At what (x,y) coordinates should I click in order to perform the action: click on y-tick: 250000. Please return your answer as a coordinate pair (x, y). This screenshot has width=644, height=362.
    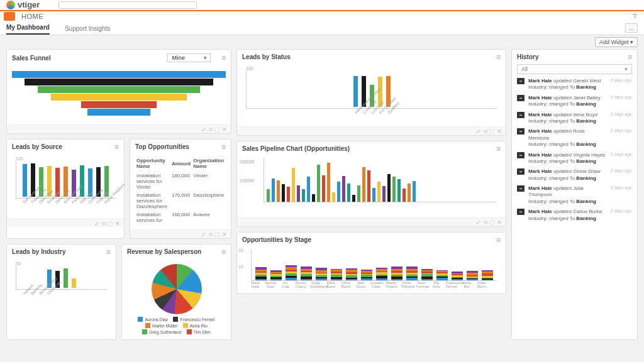
    Looking at the image, I should click on (247, 181).